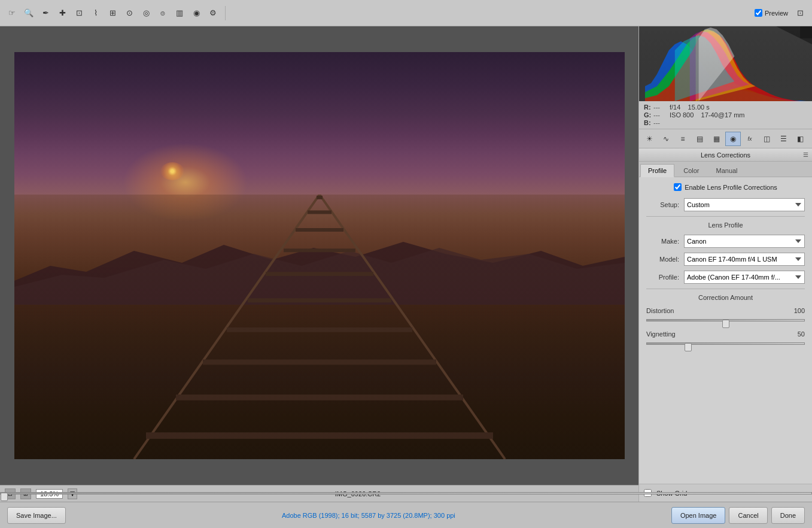 The height and width of the screenshot is (528, 812). I want to click on enable-lens-checkbox, so click(677, 187).